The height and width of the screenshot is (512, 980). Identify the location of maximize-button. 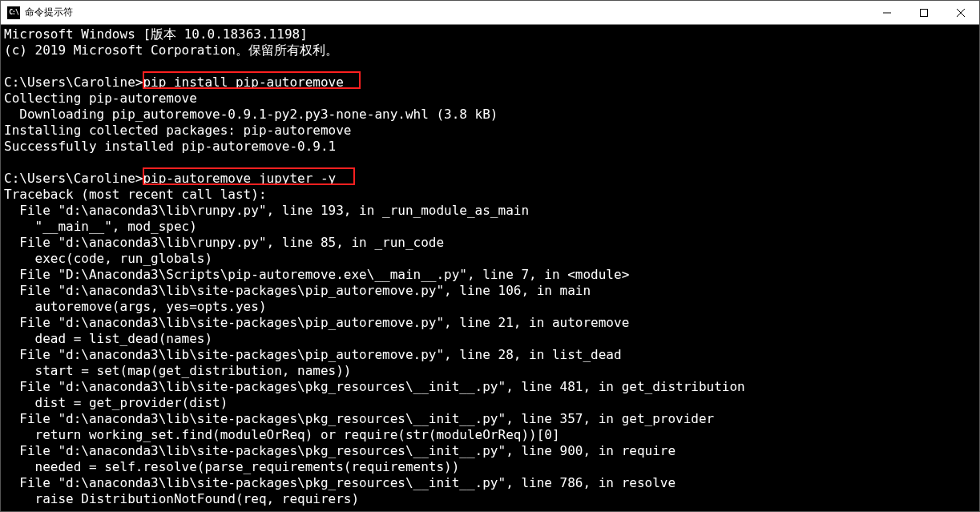
(924, 13).